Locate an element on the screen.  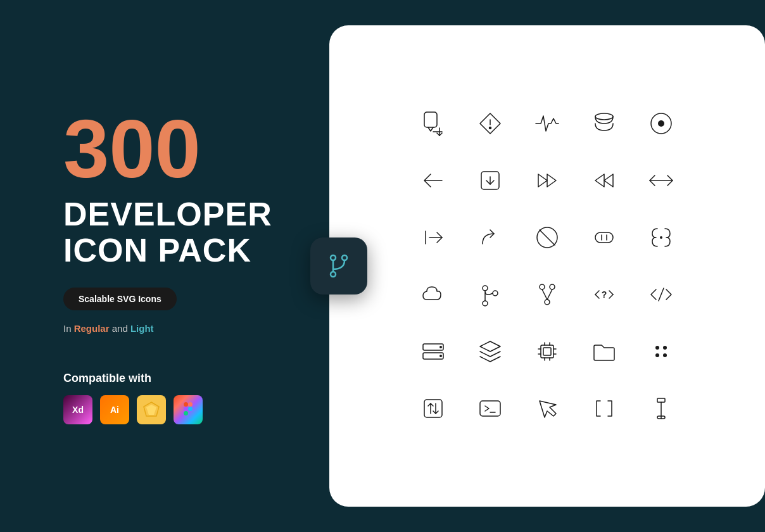
code-braces-icon is located at coordinates (661, 238).